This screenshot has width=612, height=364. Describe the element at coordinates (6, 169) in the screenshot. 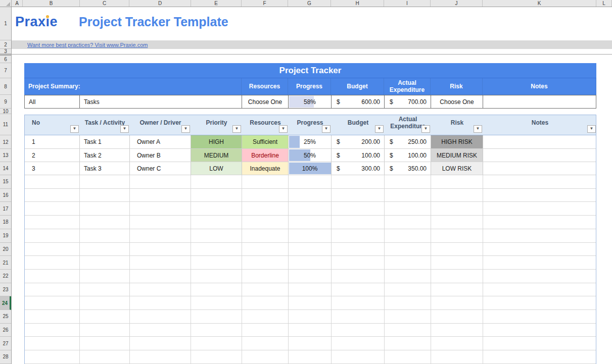

I see `row-header-cell: 14` at that location.